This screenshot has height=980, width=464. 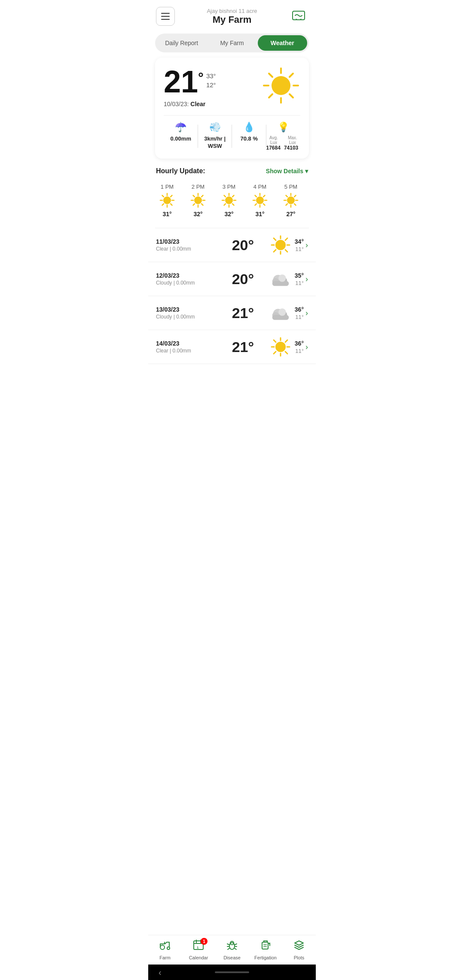 What do you see at coordinates (180, 171) in the screenshot?
I see `hourly-title: Hourly Update:` at bounding box center [180, 171].